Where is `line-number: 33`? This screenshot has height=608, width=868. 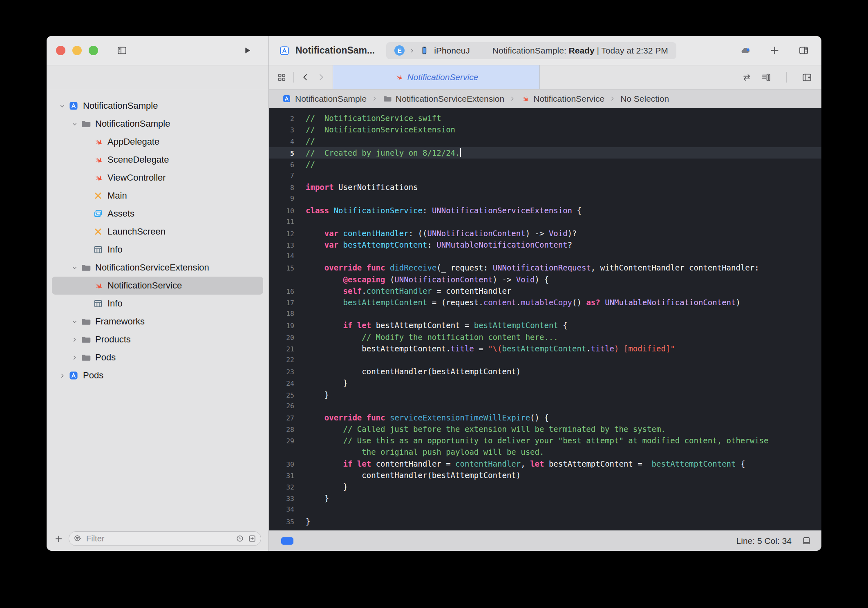 line-number: 33 is located at coordinates (282, 499).